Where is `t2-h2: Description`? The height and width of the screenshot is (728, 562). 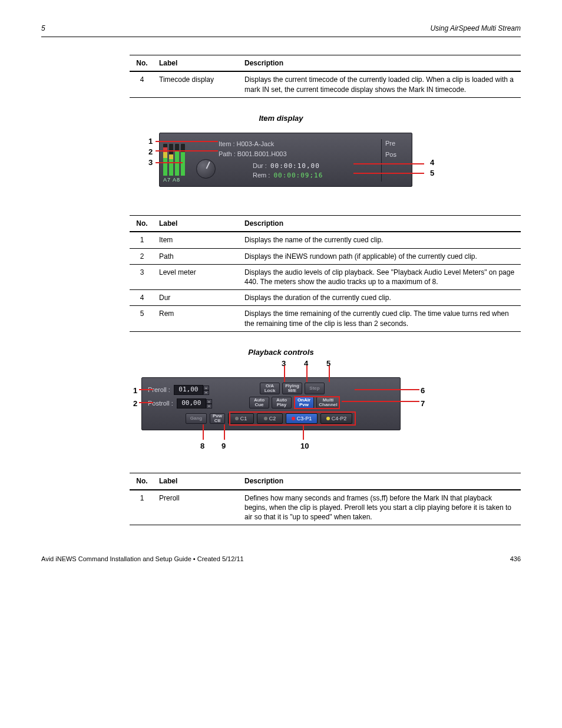
t2-h2: Description is located at coordinates (381, 224).